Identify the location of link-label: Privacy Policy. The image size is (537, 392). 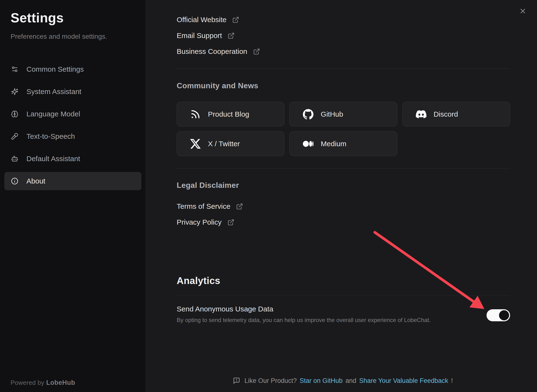
(199, 222).